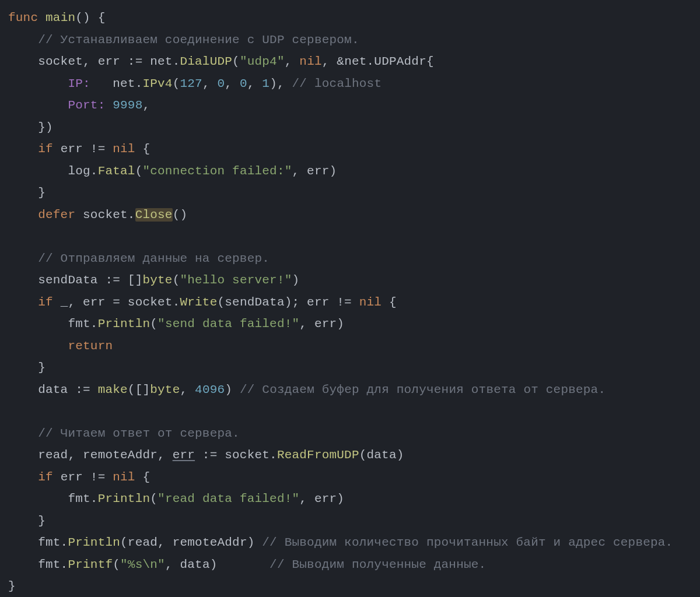 The image size is (700, 597). Describe the element at coordinates (210, 389) in the screenshot. I see `number-literal: 4096` at that location.